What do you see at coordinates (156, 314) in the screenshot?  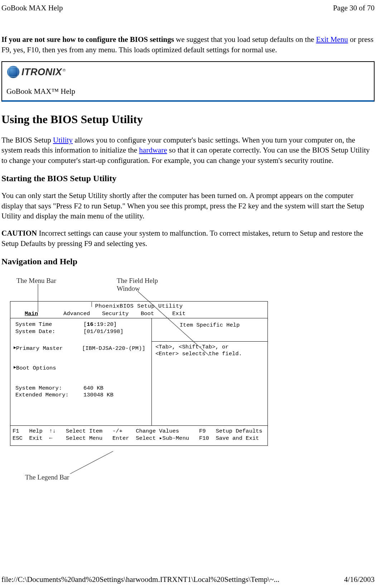 I see `tab-boot: Boot` at bounding box center [156, 314].